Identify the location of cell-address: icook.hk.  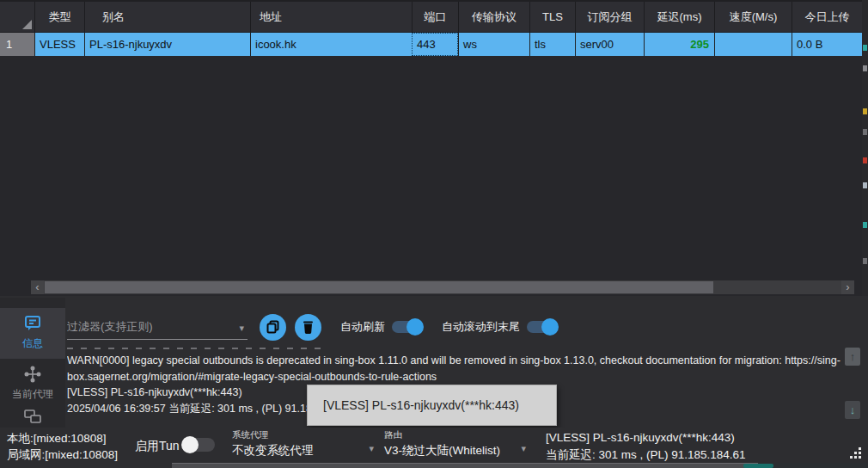
(331, 45).